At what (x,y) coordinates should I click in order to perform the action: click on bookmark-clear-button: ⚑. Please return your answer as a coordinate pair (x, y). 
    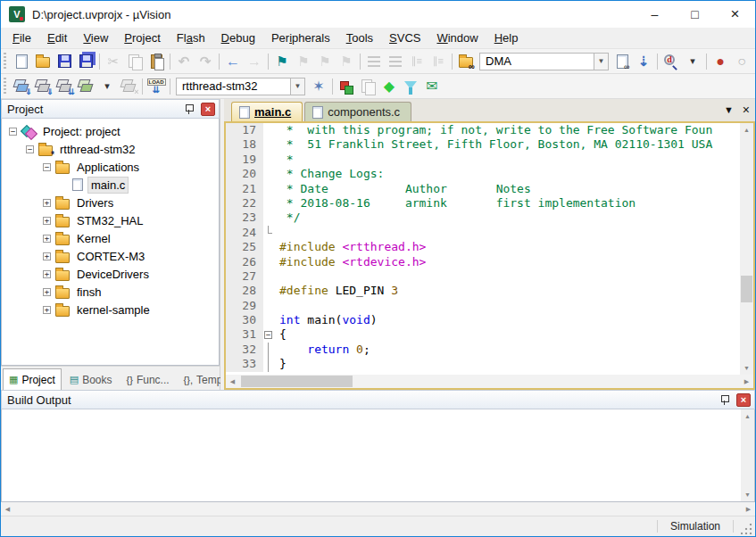
    Looking at the image, I should click on (346, 62).